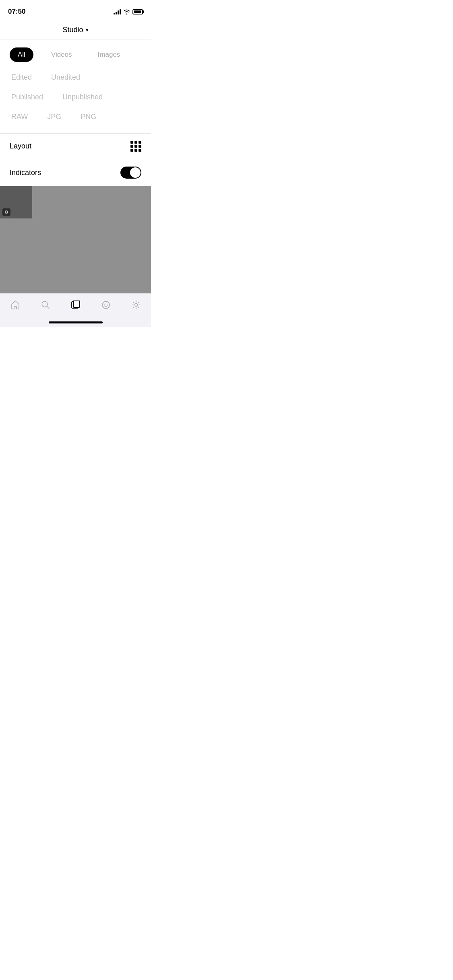 Image resolution: width=453 pixels, height=980 pixels. I want to click on signal-icon, so click(117, 12).